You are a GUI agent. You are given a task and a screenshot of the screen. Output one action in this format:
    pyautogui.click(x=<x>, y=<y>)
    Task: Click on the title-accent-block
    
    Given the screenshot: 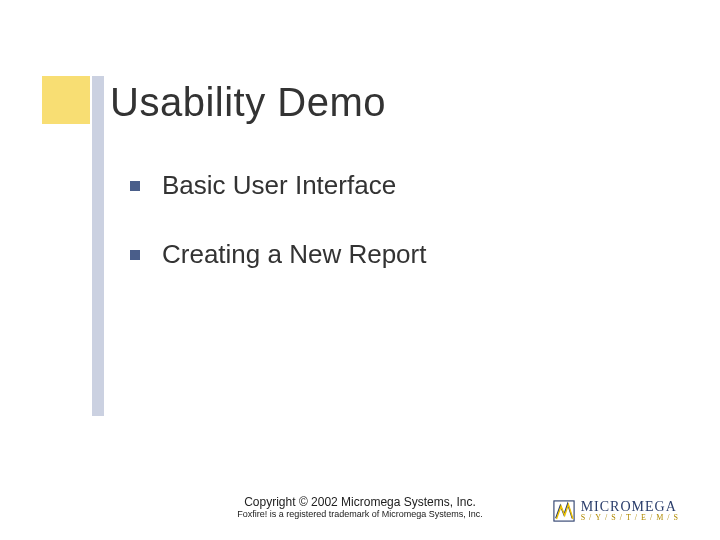 What is the action you would take?
    pyautogui.click(x=66, y=100)
    